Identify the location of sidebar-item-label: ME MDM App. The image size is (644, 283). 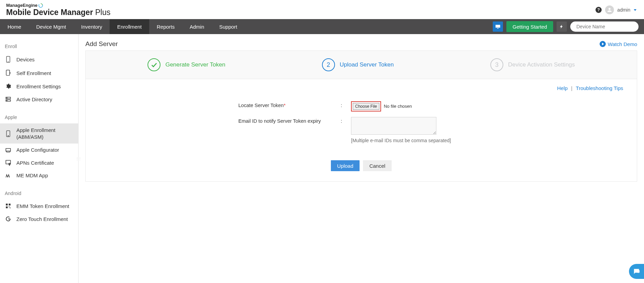
(32, 175).